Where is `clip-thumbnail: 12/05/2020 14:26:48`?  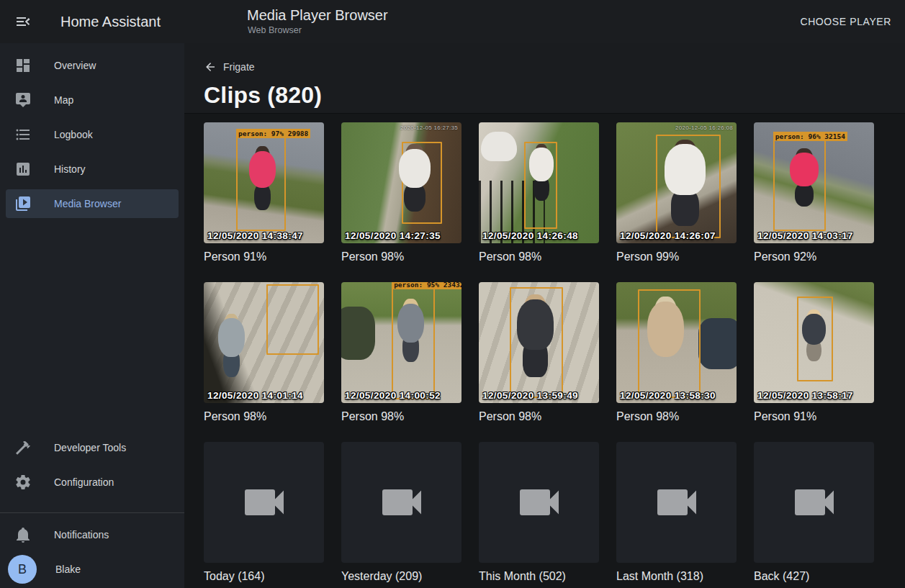
clip-thumbnail: 12/05/2020 14:26:48 is located at coordinates (539, 183).